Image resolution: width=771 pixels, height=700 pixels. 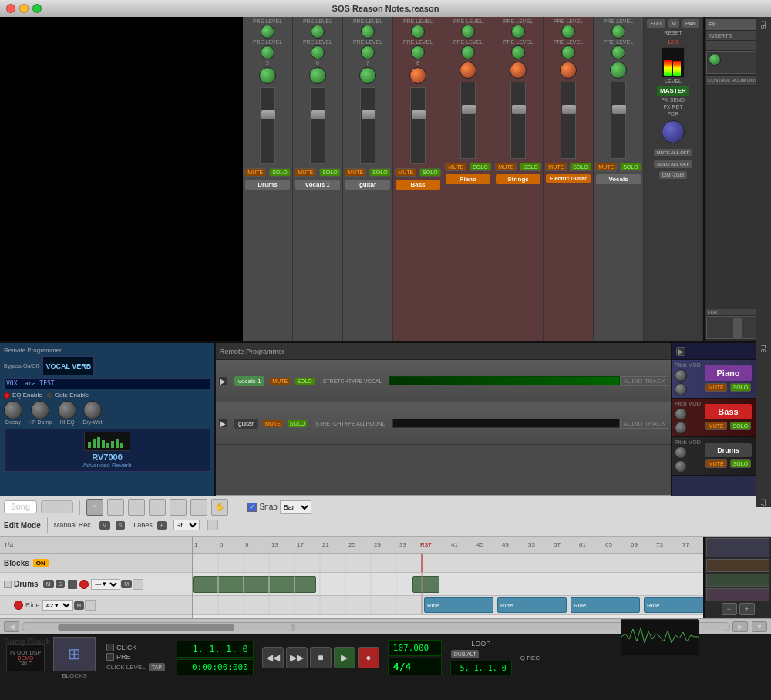 What do you see at coordinates (656, 23) in the screenshot?
I see `edit-btn: EDIT` at bounding box center [656, 23].